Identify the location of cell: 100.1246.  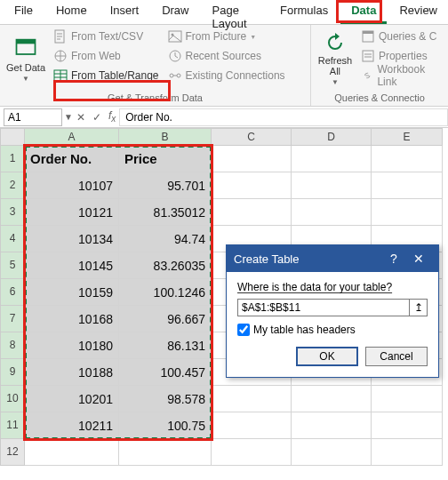
(165, 292).